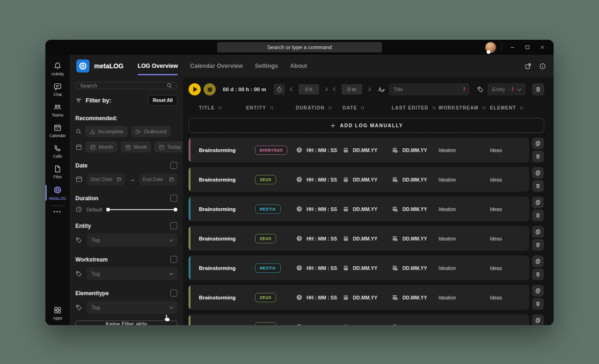 Image resolution: width=599 pixels, height=364 pixels. What do you see at coordinates (158, 66) in the screenshot?
I see `tab-log-overview: LOG Overview` at bounding box center [158, 66].